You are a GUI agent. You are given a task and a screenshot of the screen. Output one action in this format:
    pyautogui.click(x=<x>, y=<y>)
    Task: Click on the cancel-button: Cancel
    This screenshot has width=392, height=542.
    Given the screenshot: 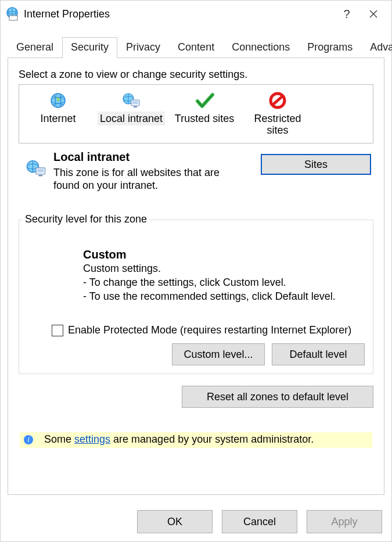 What is the action you would take?
    pyautogui.click(x=260, y=522)
    